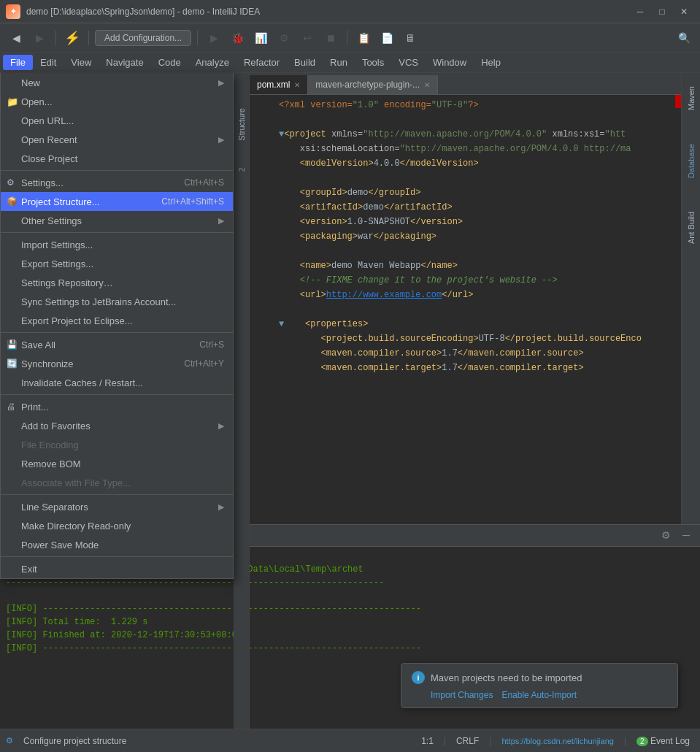 The height and width of the screenshot is (752, 700). Describe the element at coordinates (76, 526) in the screenshot. I see `menu-make-readonly-label: Make Directory Read-only` at that location.